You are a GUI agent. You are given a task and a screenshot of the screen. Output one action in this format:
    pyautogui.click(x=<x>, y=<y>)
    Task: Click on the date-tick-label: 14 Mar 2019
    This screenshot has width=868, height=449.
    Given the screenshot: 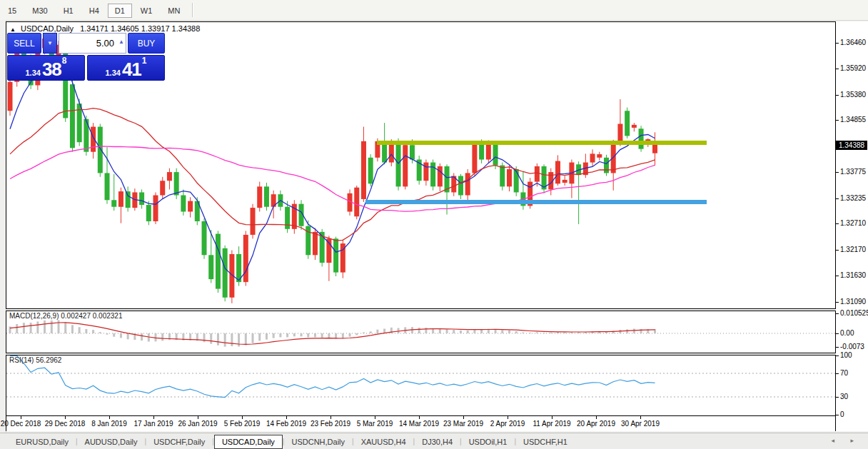 What is the action you would take?
    pyautogui.click(x=419, y=424)
    